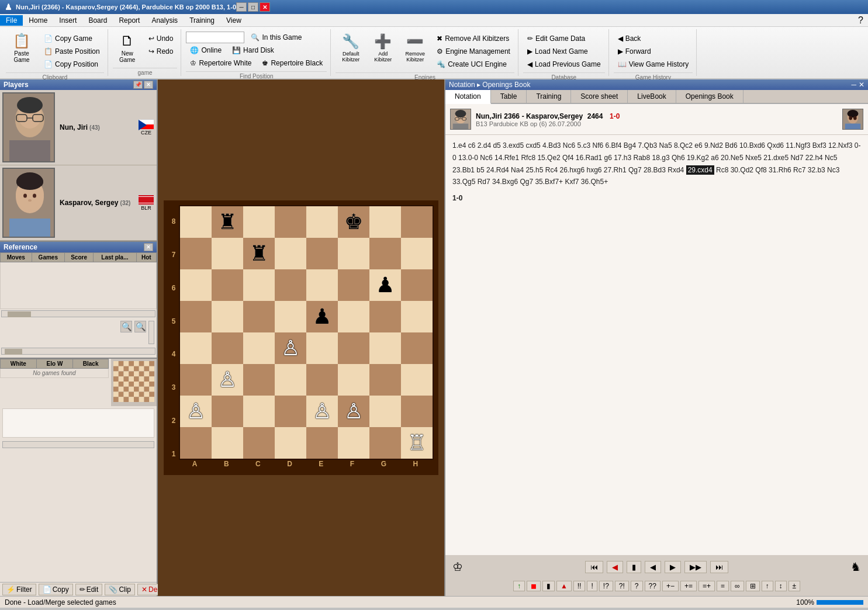  I want to click on square-b7, so click(227, 254).